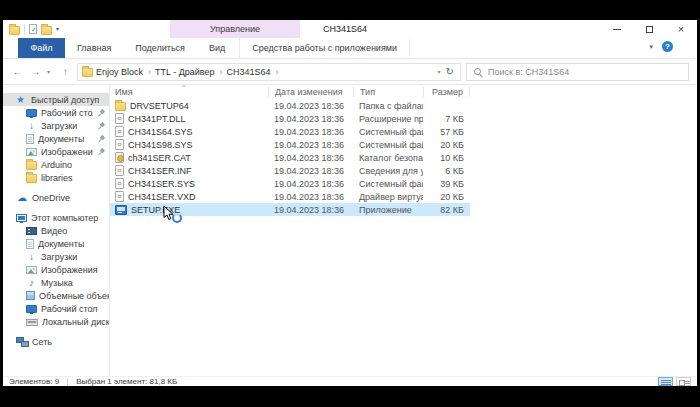 This screenshot has width=700, height=407. What do you see at coordinates (160, 171) in the screenshot?
I see `file-name: CH341SER.INF` at bounding box center [160, 171].